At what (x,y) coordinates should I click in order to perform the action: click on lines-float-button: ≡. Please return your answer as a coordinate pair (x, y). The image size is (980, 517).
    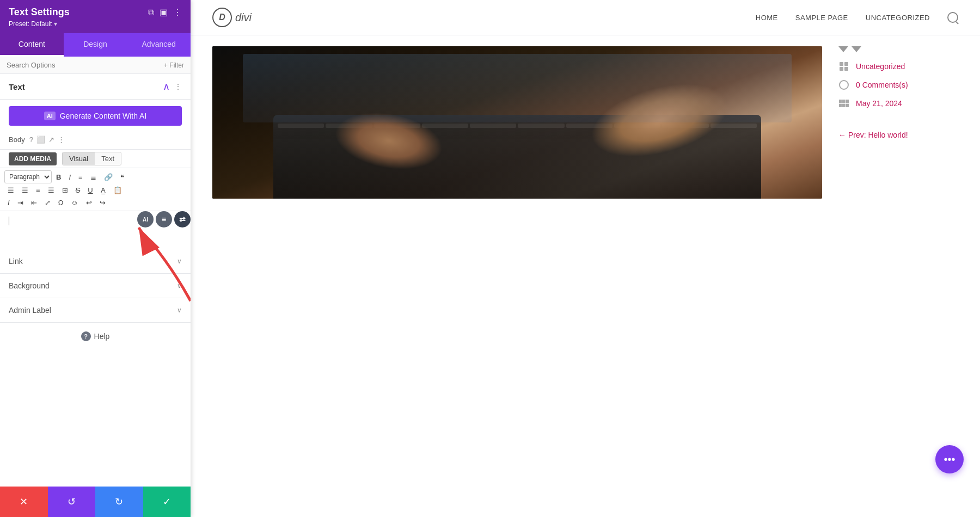
    Looking at the image, I should click on (164, 219).